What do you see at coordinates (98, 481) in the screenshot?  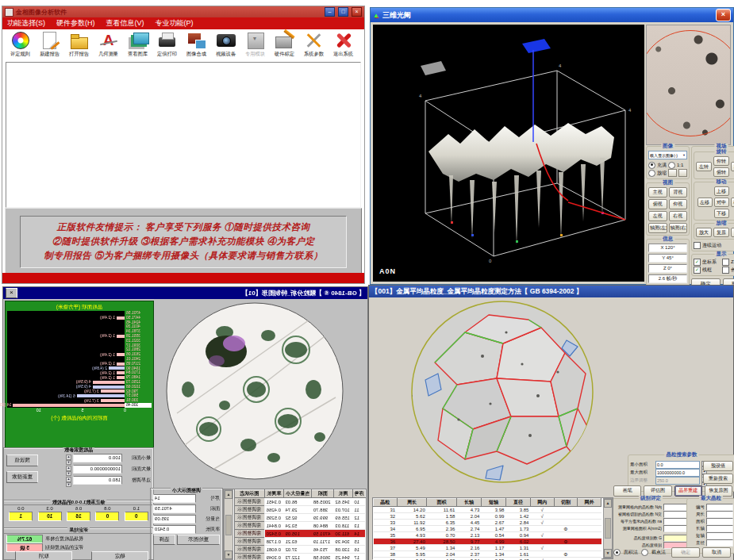 I see `boundary-field: 180.0` at bounding box center [98, 481].